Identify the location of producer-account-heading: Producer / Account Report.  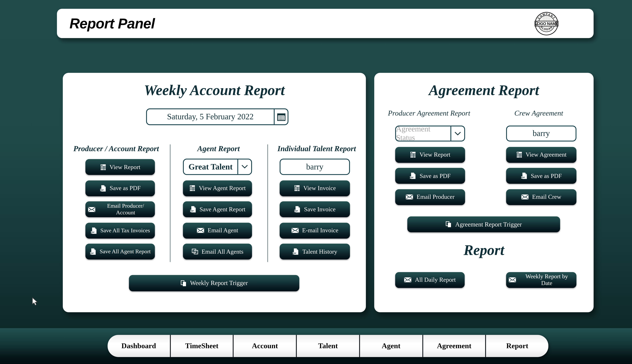
(116, 149).